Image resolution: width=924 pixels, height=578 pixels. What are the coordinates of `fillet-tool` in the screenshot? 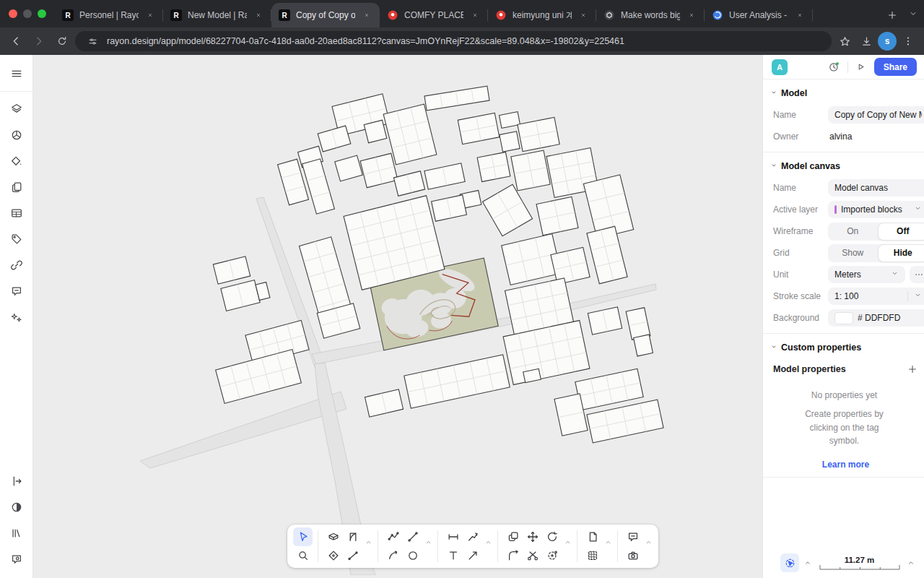 It's located at (513, 556).